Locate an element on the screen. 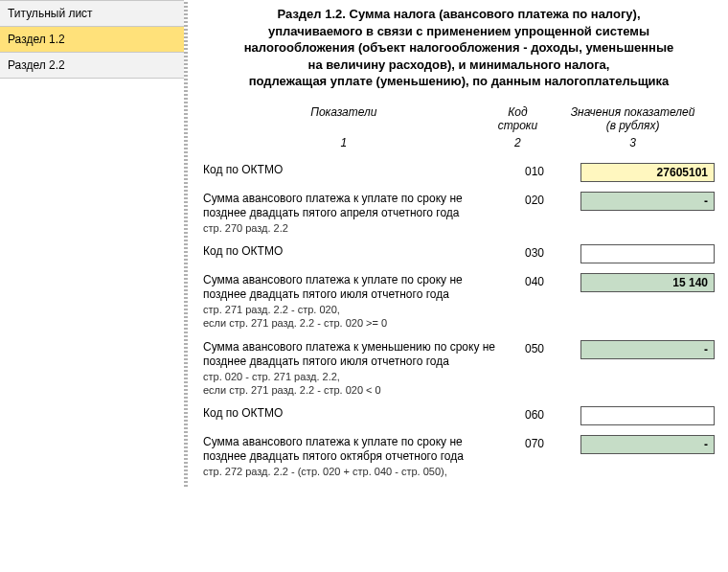 The image size is (728, 572). value-column: 15 140 is located at coordinates (639, 283).